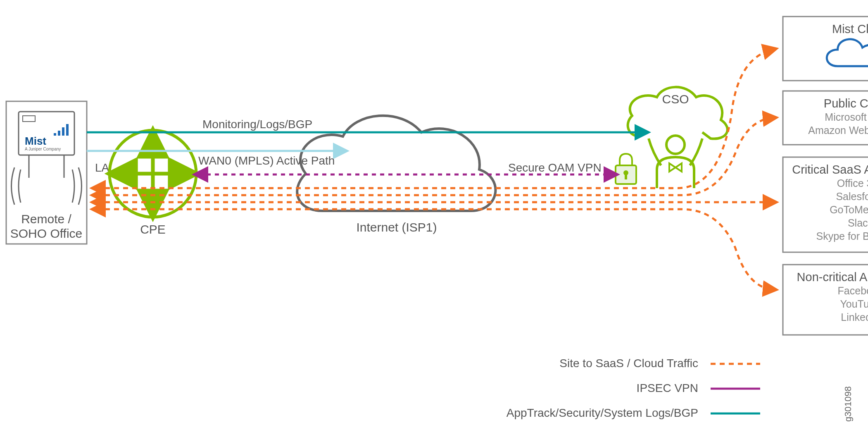 The height and width of the screenshot is (430, 868). I want to click on right-box-2-sub-4: Skype for Business, so click(842, 236).